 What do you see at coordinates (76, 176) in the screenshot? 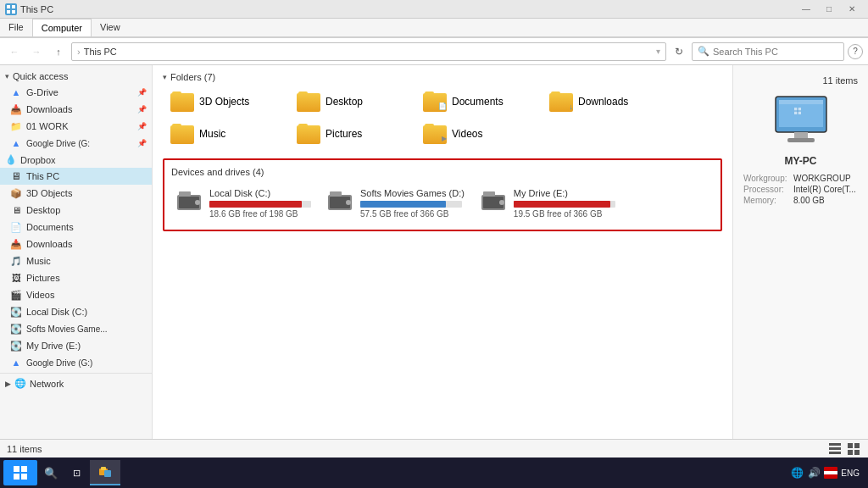
I see `sidebar-item-thispc: 🖥 This PC` at bounding box center [76, 176].